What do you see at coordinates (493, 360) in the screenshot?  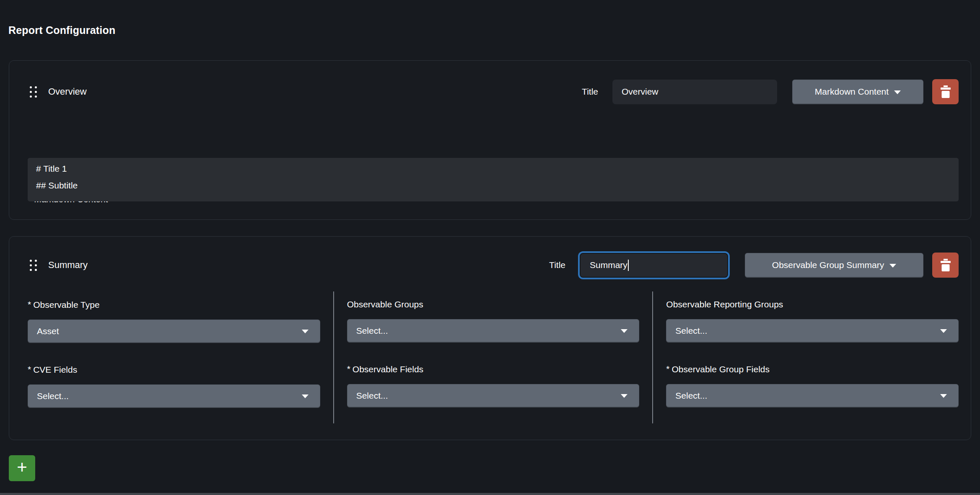 I see `column-observable-groups: Observable Groups Select... *Observable …` at bounding box center [493, 360].